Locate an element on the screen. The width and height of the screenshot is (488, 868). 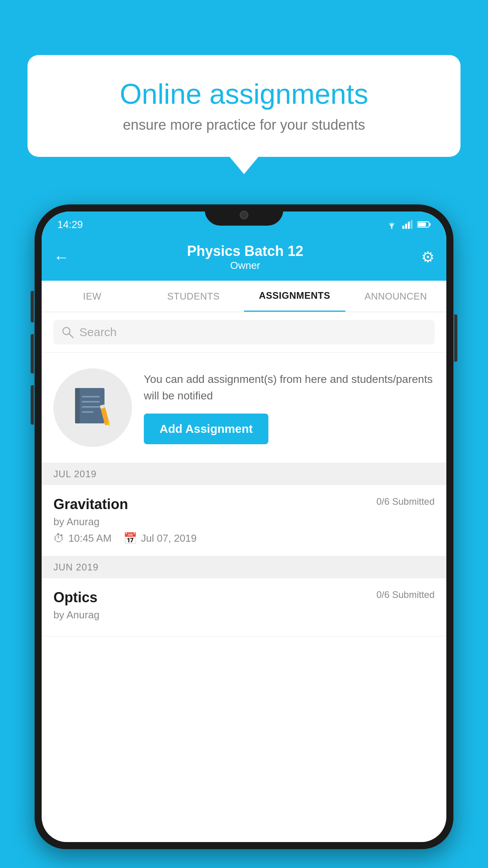
speech-bubble: Online assignments ensure more practice … is located at coordinates (244, 106).